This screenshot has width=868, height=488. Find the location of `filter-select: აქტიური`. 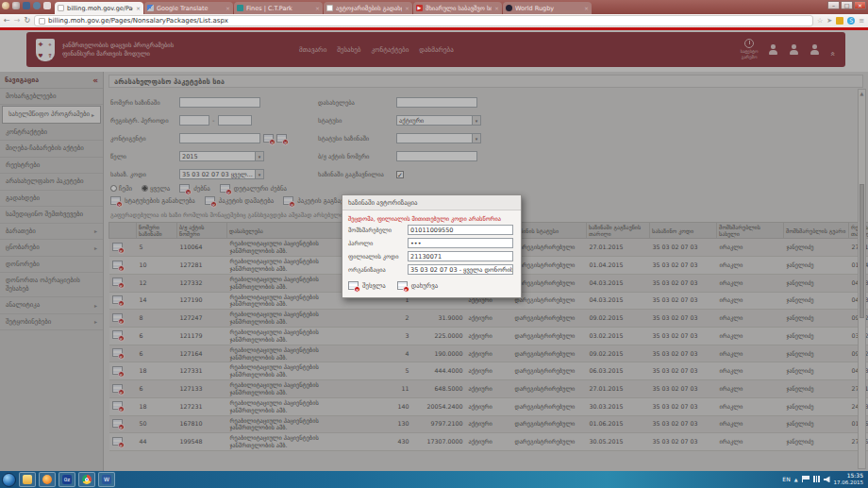

filter-select: აქტიური is located at coordinates (439, 121).